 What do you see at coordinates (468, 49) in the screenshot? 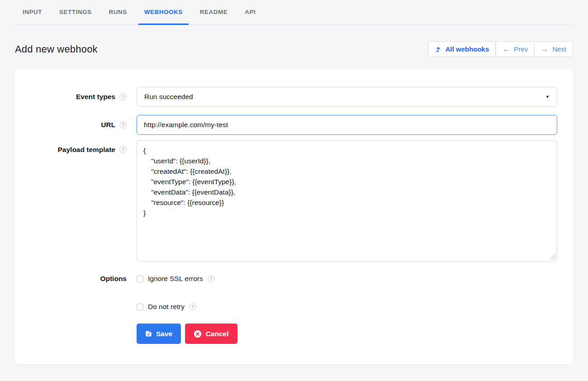
I see `all-webhooks-label: All webhooks` at bounding box center [468, 49].